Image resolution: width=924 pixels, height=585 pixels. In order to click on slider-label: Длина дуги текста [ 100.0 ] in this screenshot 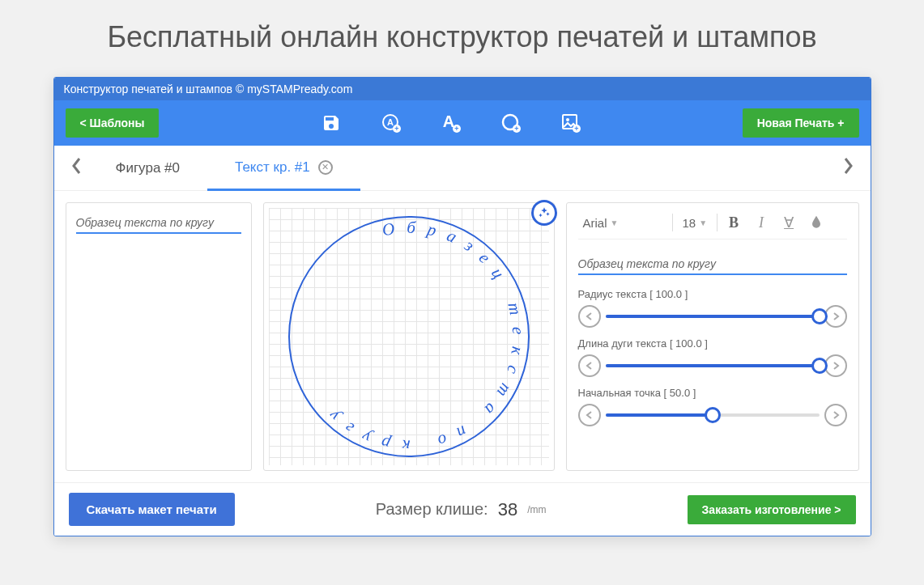, I will do `click(713, 343)`.